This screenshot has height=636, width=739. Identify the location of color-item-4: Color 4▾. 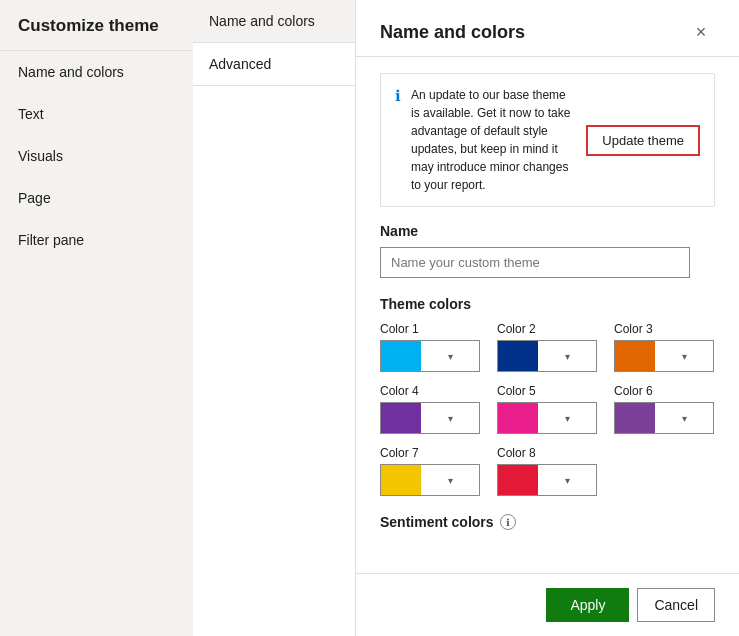
(430, 409).